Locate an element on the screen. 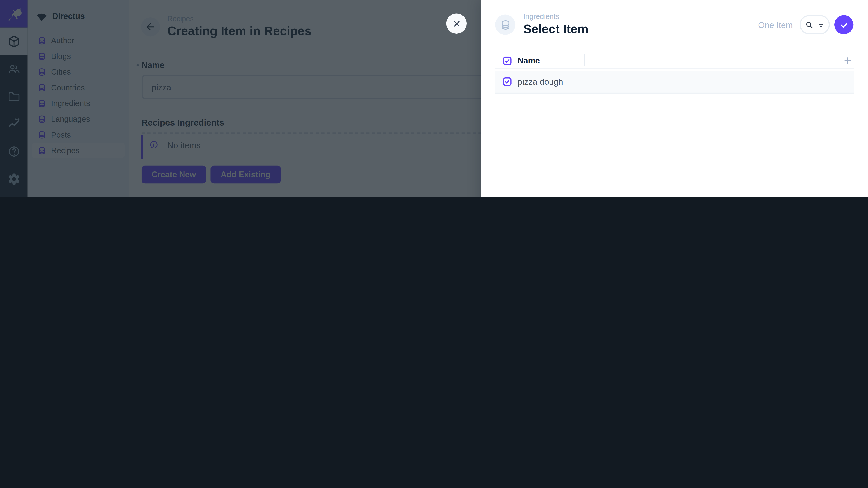 This screenshot has width=868, height=488. item-count-label: One Item is located at coordinates (776, 25).